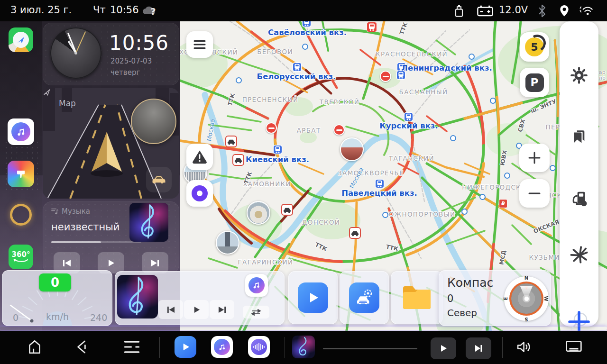 This screenshot has height=364, width=607. I want to click on navbar-play-button, so click(443, 348).